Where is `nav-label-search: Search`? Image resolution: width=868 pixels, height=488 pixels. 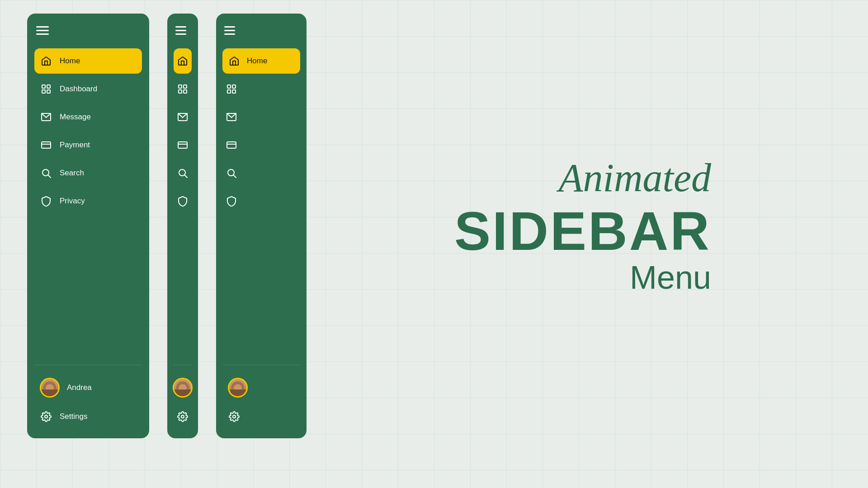
nav-label-search: Search is located at coordinates (72, 173).